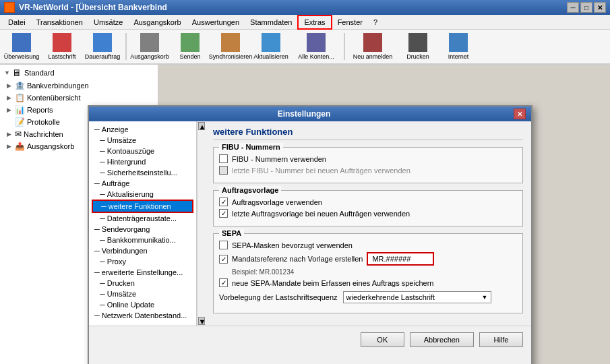 This screenshot has width=610, height=364. I want to click on dialog-close-button: ✕, so click(520, 114).